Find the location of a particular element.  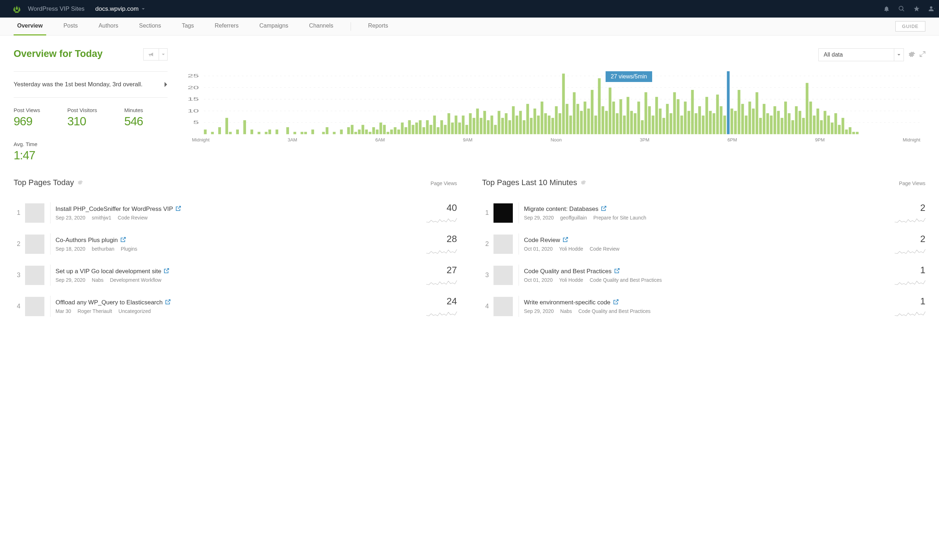

org-name: WordPress VIP Sites is located at coordinates (56, 9).